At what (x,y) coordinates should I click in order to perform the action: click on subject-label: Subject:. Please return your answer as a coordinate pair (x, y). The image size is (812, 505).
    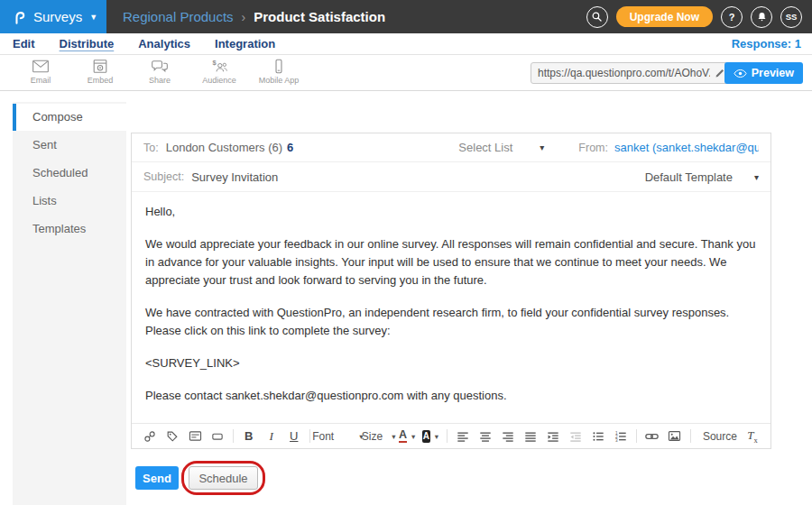
    Looking at the image, I should click on (164, 177).